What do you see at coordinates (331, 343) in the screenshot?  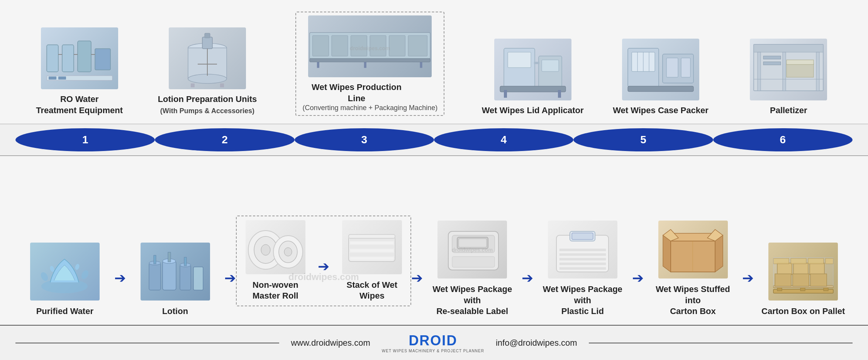 I see `footer-website: www.droidwipes.com` at bounding box center [331, 343].